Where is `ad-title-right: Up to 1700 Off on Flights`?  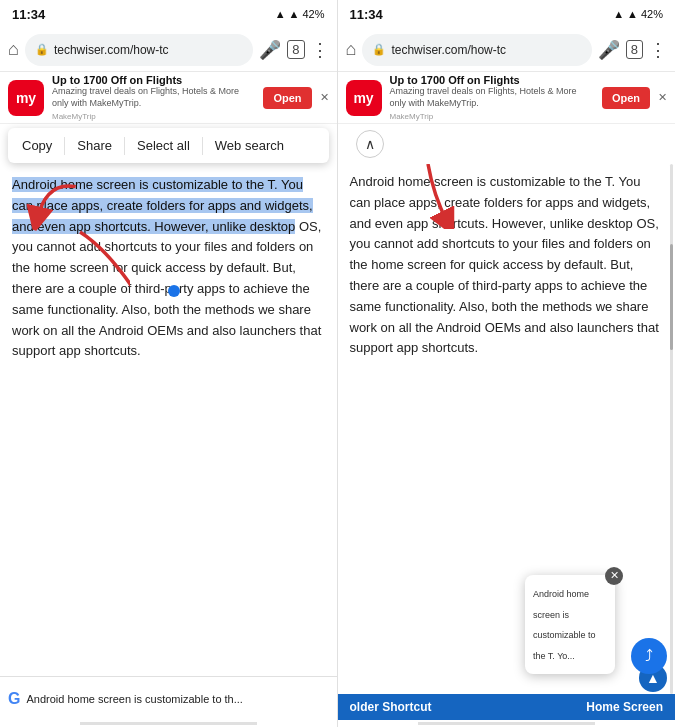
ad-title-right: Up to 1700 Off on Flights is located at coordinates (492, 80).